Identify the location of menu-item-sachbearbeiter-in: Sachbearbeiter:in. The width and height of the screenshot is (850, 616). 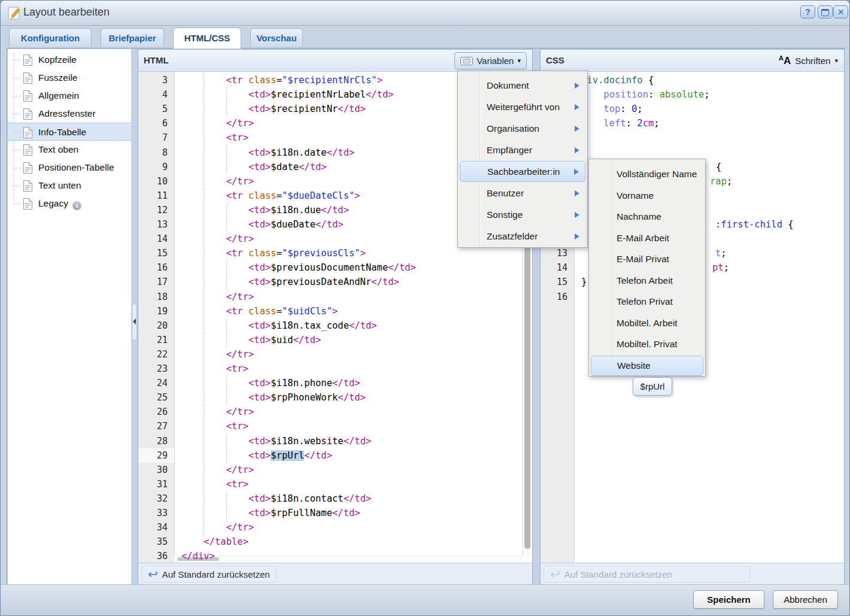
(523, 171).